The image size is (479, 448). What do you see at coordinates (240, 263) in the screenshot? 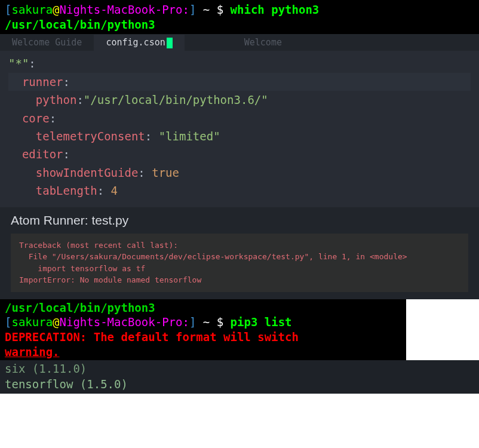
I see `runner-output: Traceback (most recent call last): File …` at bounding box center [240, 263].